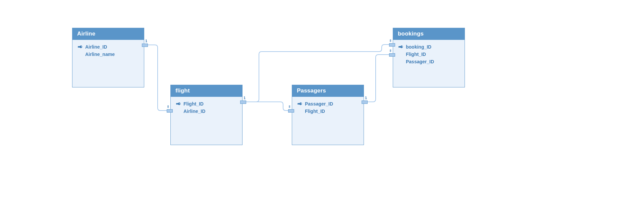 The height and width of the screenshot is (201, 644). What do you see at coordinates (207, 119) in the screenshot?
I see `entity-body: Flight_ID Airline_ID` at bounding box center [207, 119].